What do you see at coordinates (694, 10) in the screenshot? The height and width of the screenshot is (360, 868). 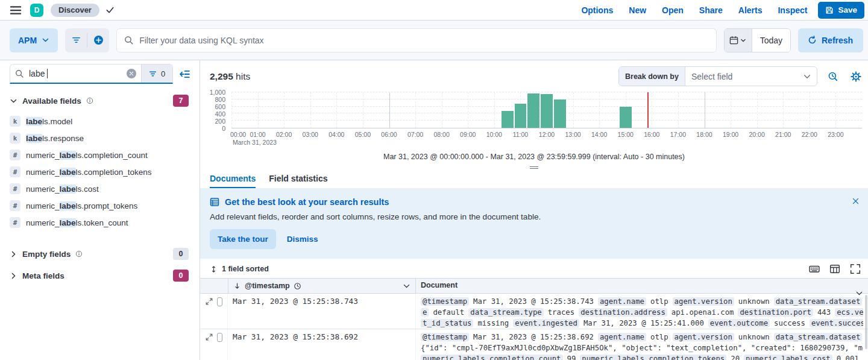 I see `top-nav: OptionsNewOpenShareAlertsInspect` at bounding box center [694, 10].